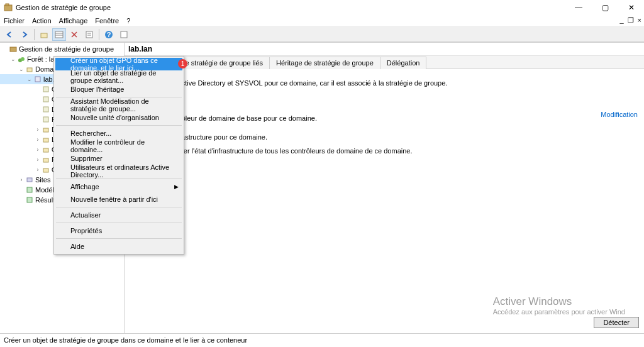  I want to click on context-menu-item: Supprimer, so click(119, 158).